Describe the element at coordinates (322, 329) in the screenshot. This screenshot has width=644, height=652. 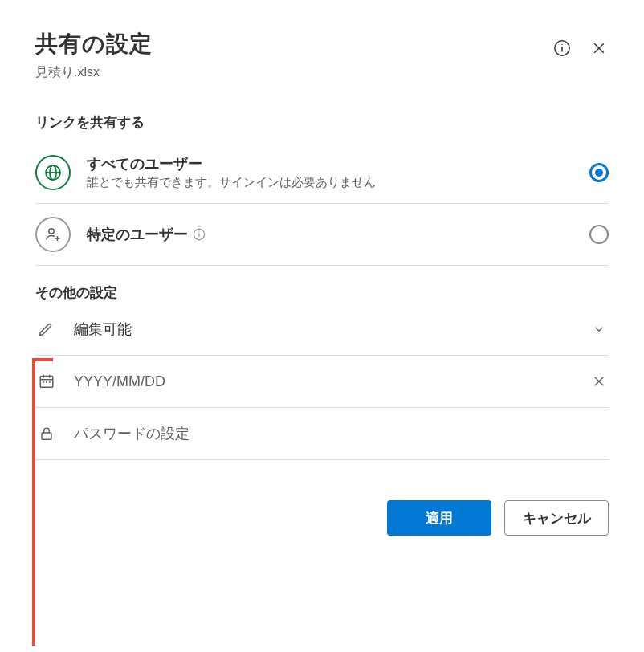
I see `permission-row: 編集可能` at that location.